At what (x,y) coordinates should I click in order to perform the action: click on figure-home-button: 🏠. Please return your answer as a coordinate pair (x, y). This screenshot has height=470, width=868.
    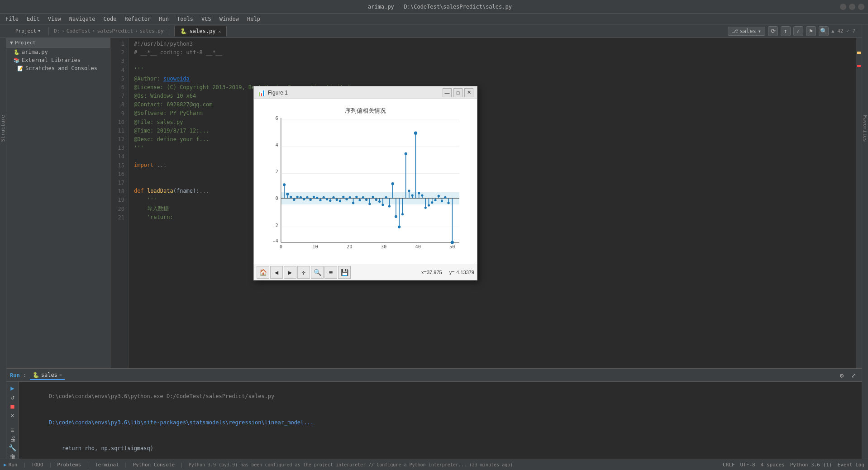
    Looking at the image, I should click on (263, 272).